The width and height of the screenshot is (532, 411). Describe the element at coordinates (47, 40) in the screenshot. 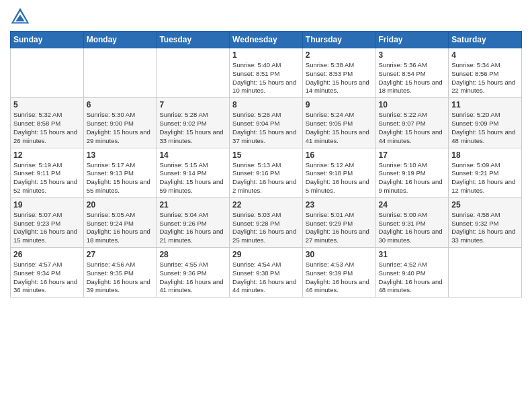

I see `weekday-header-sunday: Sunday` at that location.